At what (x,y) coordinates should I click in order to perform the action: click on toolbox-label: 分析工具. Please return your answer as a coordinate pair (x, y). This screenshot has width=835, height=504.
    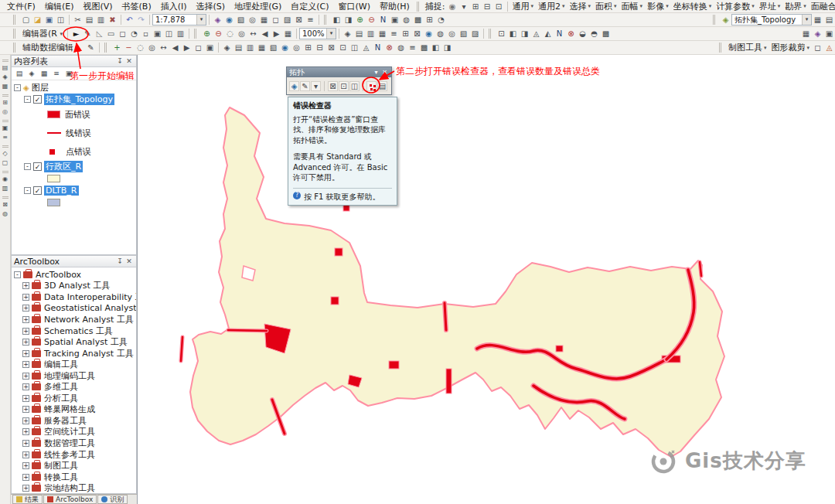
    Looking at the image, I should click on (61, 399).